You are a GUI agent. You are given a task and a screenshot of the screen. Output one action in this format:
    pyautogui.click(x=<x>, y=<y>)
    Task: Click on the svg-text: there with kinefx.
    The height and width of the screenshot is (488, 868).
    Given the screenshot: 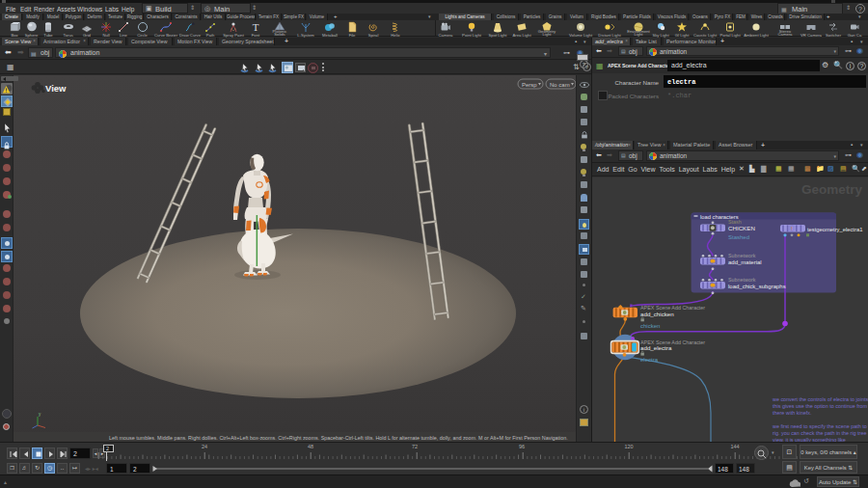 What is the action you would take?
    pyautogui.click(x=792, y=413)
    